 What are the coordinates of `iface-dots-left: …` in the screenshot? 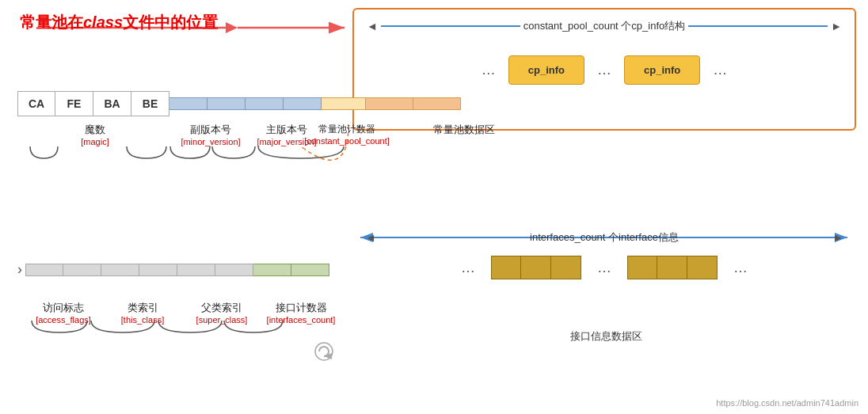 It's located at (468, 268).